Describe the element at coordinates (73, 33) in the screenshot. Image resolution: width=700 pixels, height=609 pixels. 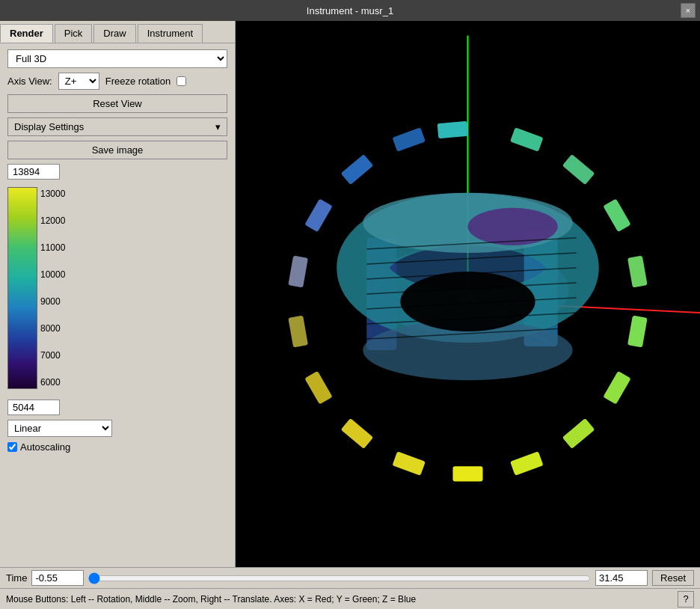
I see `tab-pick: Pick` at that location.